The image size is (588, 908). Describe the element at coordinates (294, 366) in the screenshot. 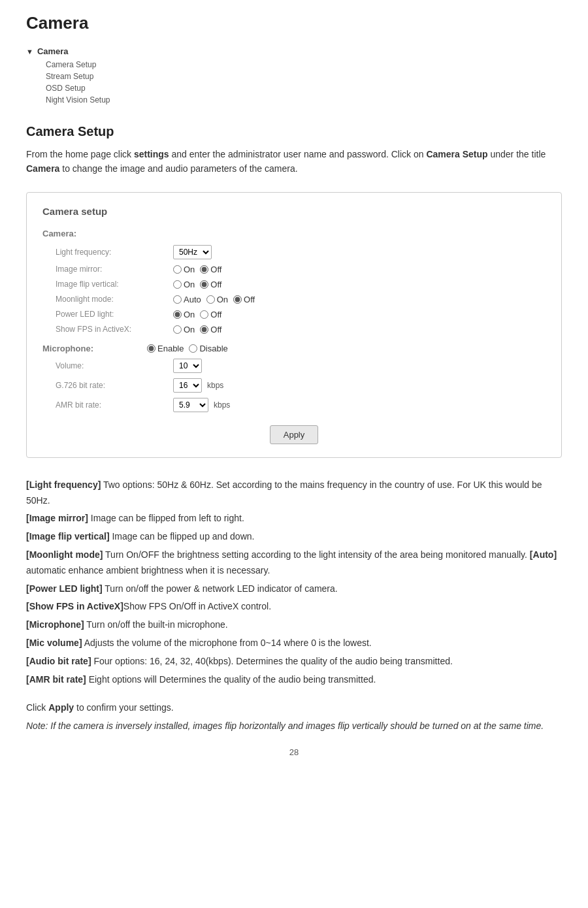

I see `volume-row: Volume: 10 0123 4567 891112 1314` at that location.